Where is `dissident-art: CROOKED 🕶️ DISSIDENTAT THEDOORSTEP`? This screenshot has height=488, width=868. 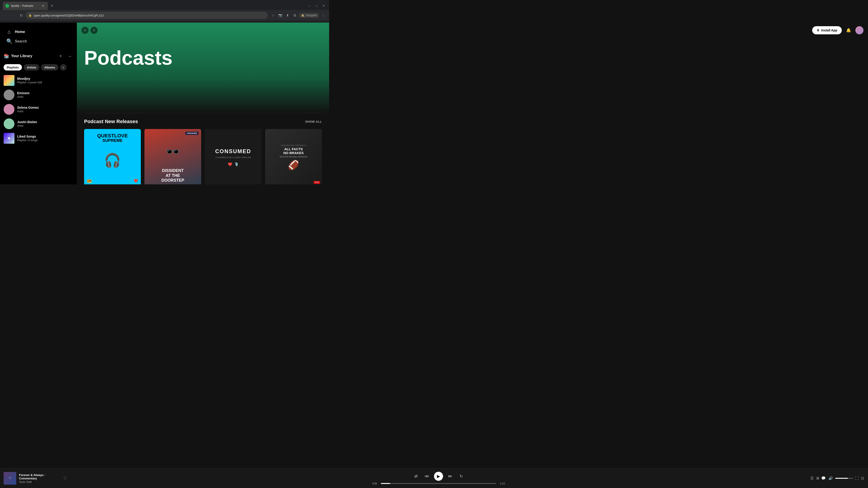 dissident-art: CROOKED 🕶️ DISSIDENTAT THEDOORSTEP is located at coordinates (173, 157).